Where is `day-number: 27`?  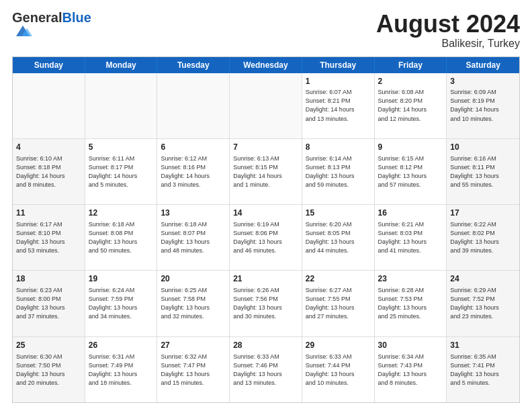 day-number: 27 is located at coordinates (193, 345).